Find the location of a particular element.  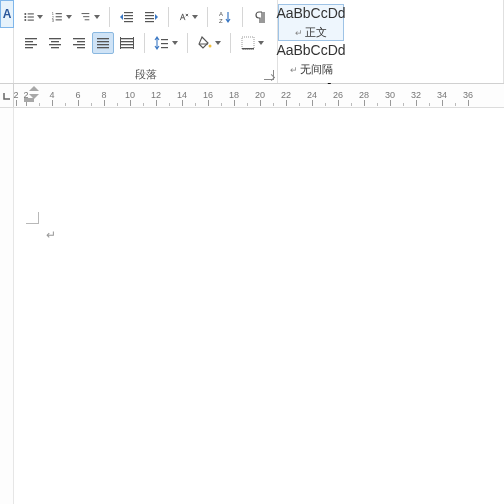

paragraph-row-bottom is located at coordinates (146, 43).